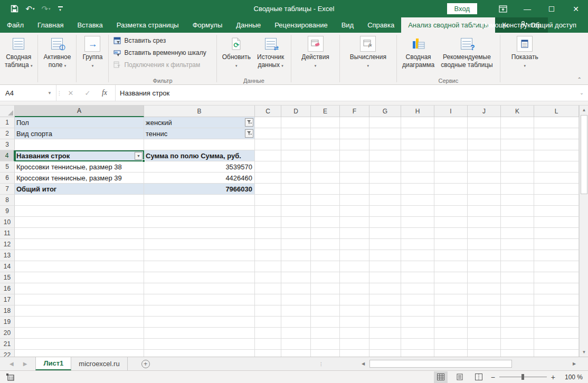  Describe the element at coordinates (451, 333) in the screenshot. I see `cell-I20` at that location.